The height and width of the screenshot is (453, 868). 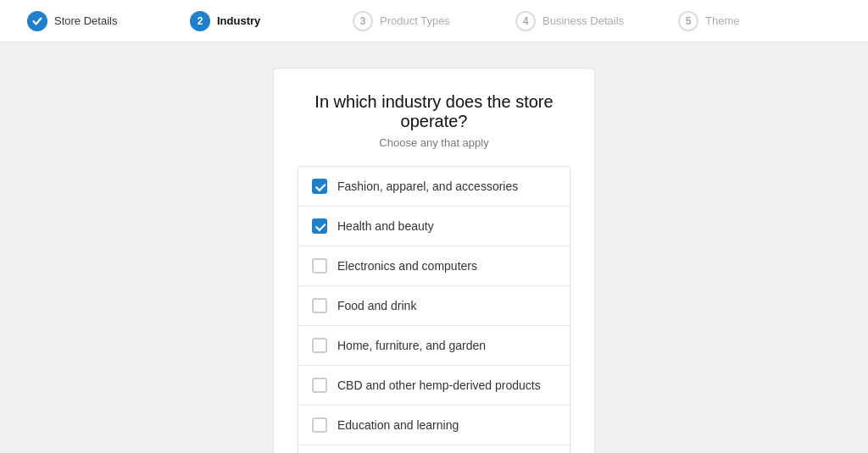 I want to click on card-title: In which industry does the store operate…, so click(x=434, y=112).